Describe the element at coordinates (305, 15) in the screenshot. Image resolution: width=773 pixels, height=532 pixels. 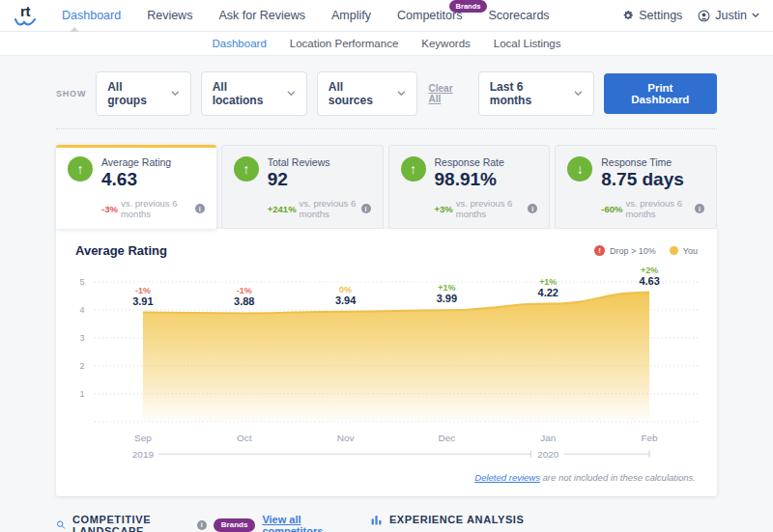
I see `main-nav: Dashboard Reviews Ask for Reviews Amplif…` at that location.